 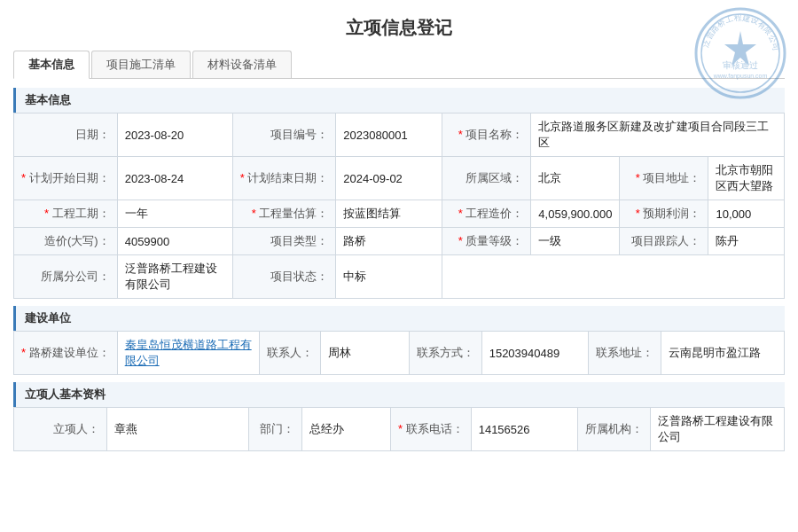 I want to click on project-num-value: 2023080001, so click(x=389, y=135).